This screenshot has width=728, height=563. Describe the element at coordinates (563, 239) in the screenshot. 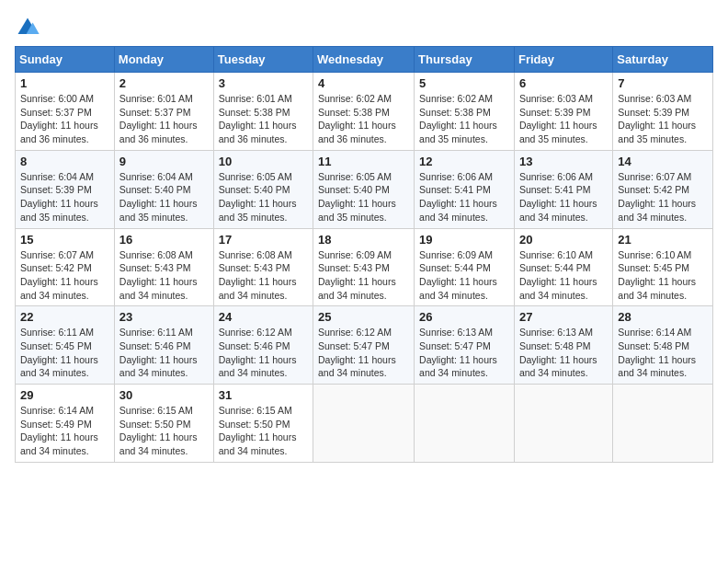

I see `day-number: 20` at that location.